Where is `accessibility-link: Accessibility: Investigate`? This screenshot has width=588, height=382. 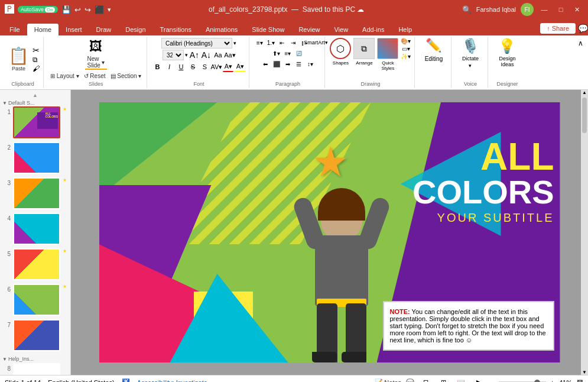
accessibility-link: Accessibility: Investigate is located at coordinates (173, 381).